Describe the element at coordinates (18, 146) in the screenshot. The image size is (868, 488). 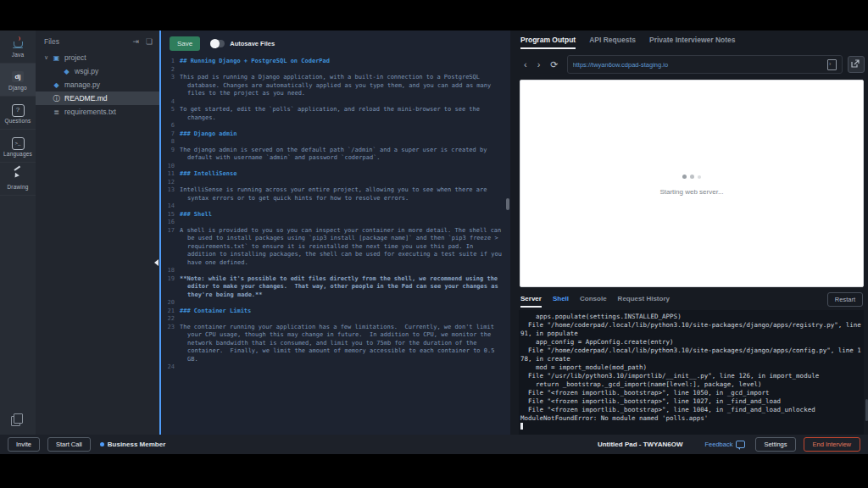
I see `sidebar-item-languages: >_ Languages` at that location.